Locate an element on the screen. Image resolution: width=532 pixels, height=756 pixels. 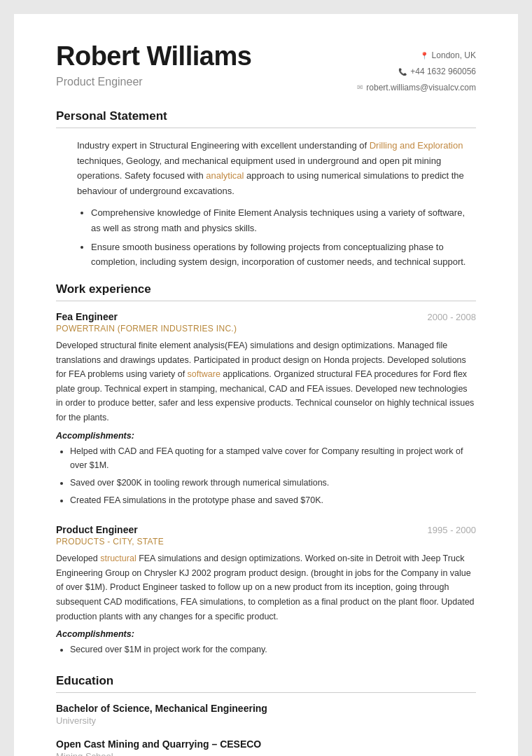
intro-text-1: Industry expert in Structural Engineerin… is located at coordinates (223, 146).